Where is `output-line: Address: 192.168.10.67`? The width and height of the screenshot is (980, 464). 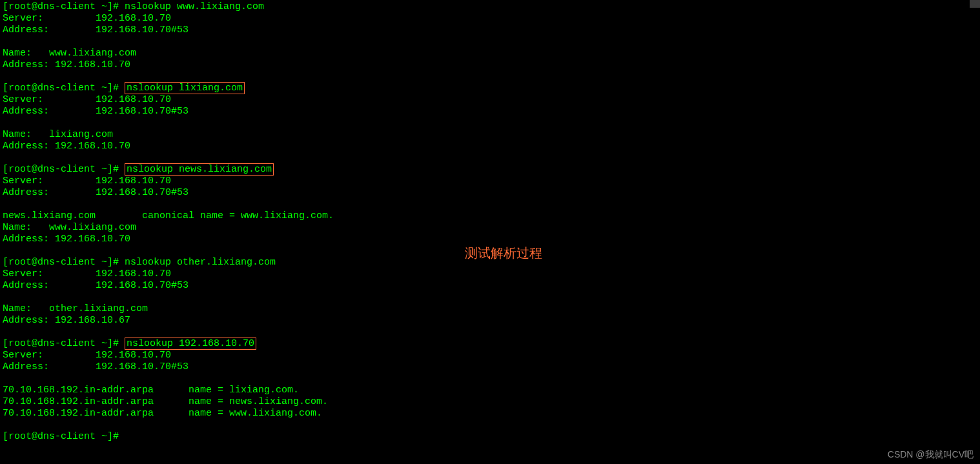
output-line: Address: 192.168.10.67 is located at coordinates (490, 321).